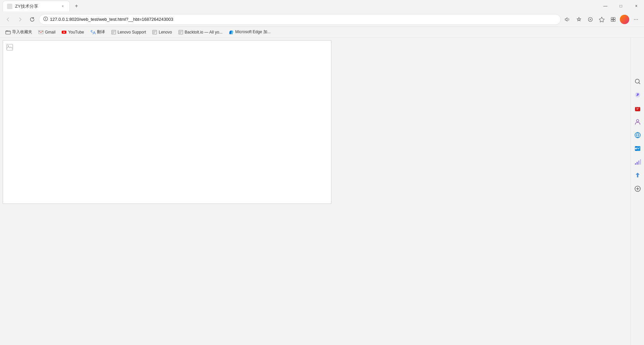  I want to click on bookmark-gmail-label: Gmail, so click(50, 32).